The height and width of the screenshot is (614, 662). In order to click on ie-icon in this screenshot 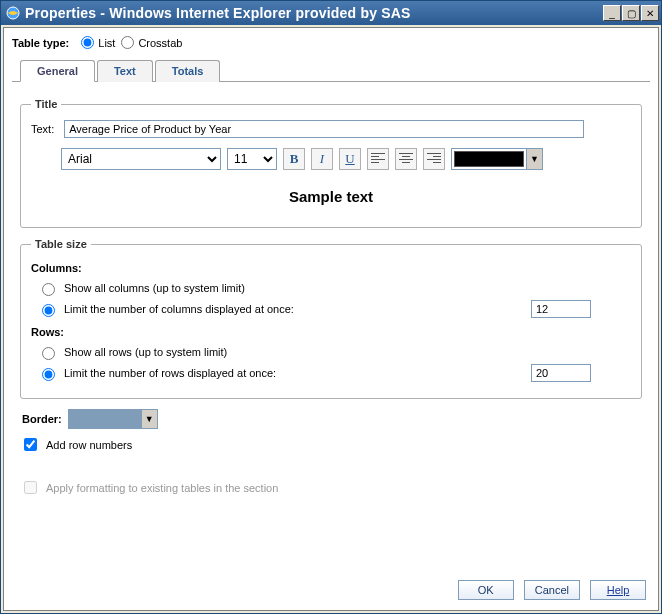, I will do `click(13, 13)`.